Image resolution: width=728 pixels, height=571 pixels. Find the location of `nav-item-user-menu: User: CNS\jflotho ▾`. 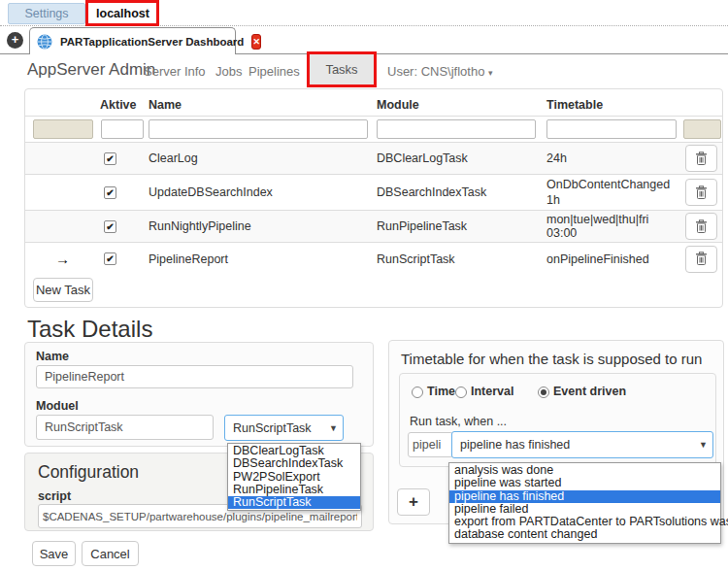

nav-item-user-menu: User: CNS\jflotho ▾ is located at coordinates (441, 72).